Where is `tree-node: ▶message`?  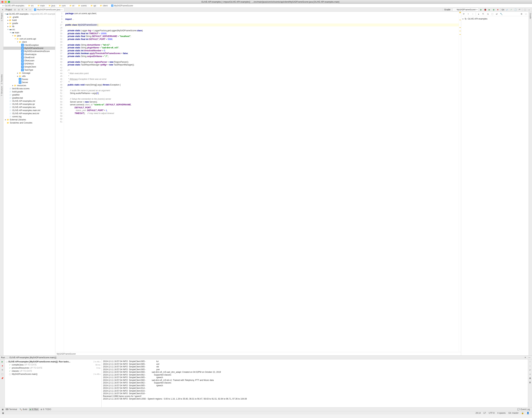 tree-node: ▶message is located at coordinates (29, 73).